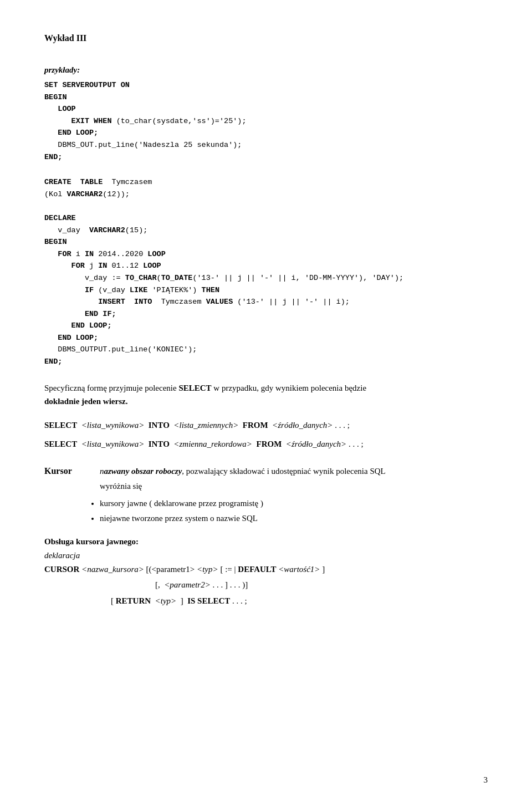 The image size is (532, 807). I want to click on cursor-typ1: <typ>, so click(206, 570).